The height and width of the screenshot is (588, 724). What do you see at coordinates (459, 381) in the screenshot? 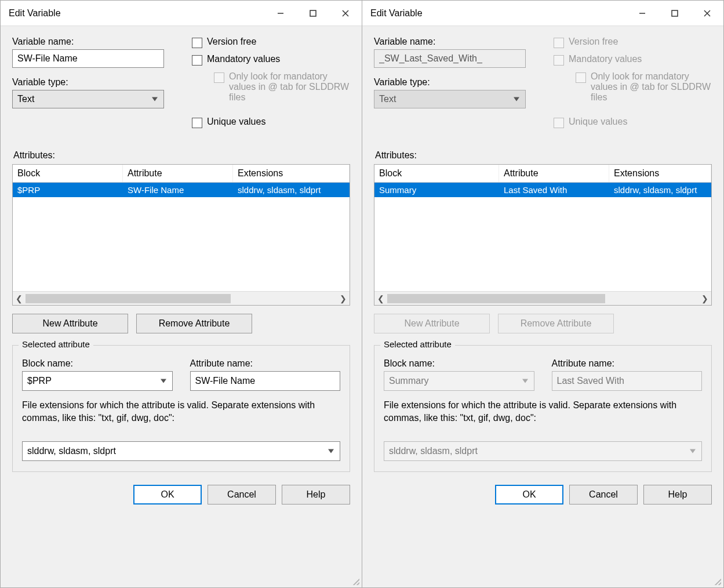
I see `block-name-select: Summary` at bounding box center [459, 381].